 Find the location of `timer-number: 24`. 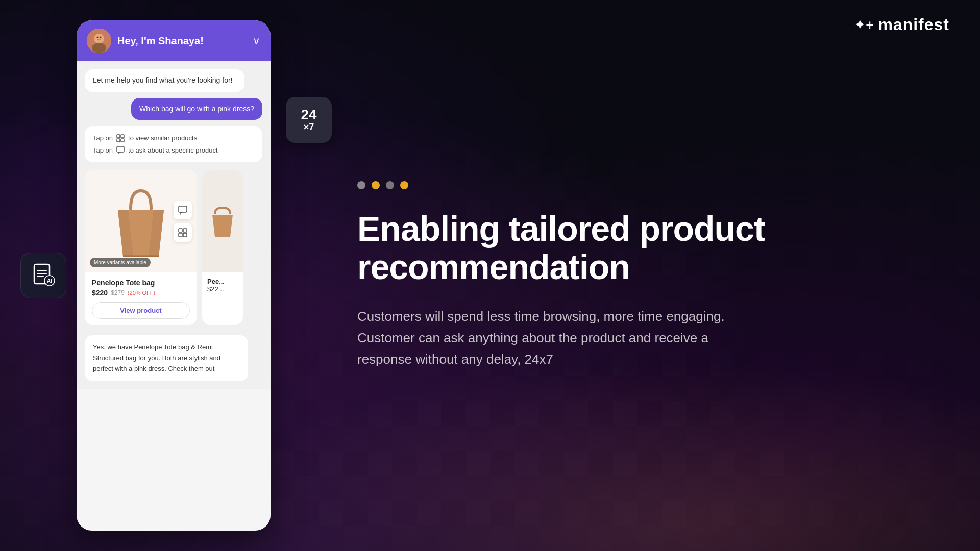

timer-number: 24 is located at coordinates (308, 115).